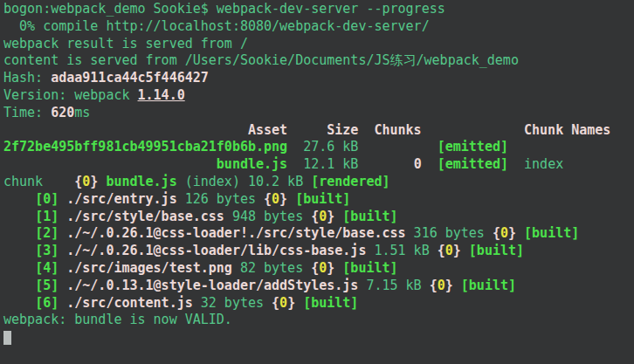 Image resolution: width=634 pixels, height=364 pixels. What do you see at coordinates (370, 268) in the screenshot?
I see `module-row-4-seg-9: [built]` at bounding box center [370, 268].